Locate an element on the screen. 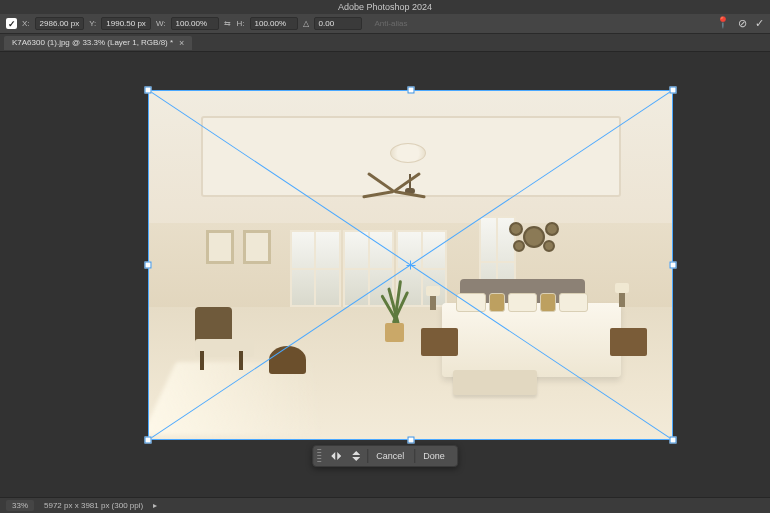 This screenshot has width=770, height=513. y-label: Y: is located at coordinates (92, 24).